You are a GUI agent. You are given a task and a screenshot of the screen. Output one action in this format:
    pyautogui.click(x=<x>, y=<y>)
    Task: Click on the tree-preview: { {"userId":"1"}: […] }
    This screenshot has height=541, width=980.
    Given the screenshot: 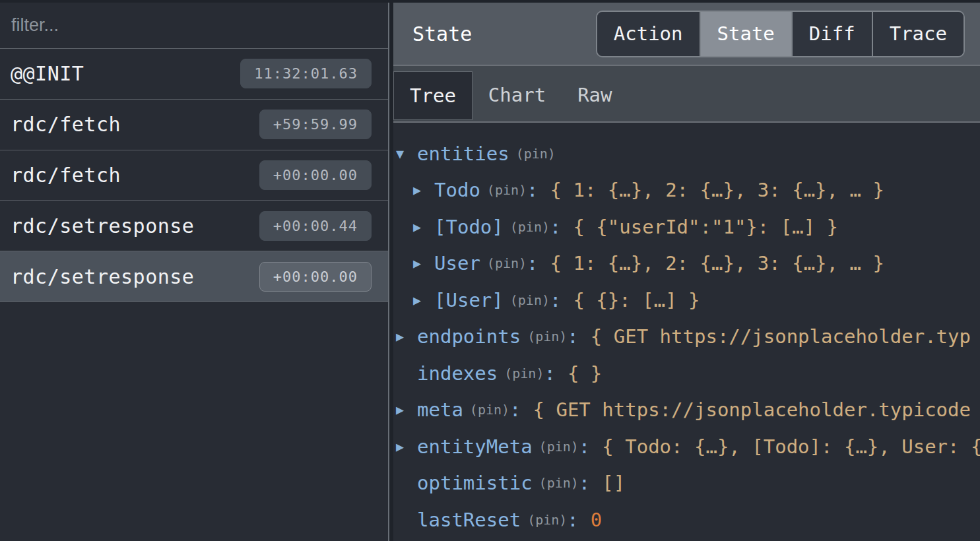 What is the action you would take?
    pyautogui.click(x=705, y=227)
    